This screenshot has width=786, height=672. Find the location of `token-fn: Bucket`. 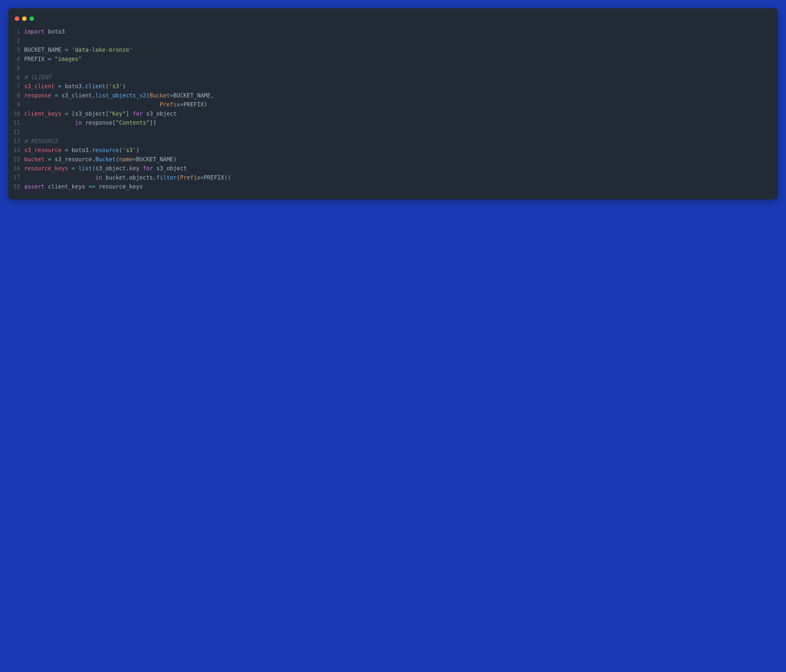

token-fn: Bucket is located at coordinates (105, 159).